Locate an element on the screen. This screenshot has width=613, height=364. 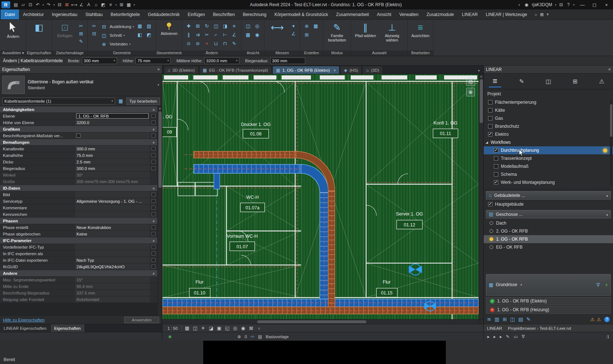
area-select-icon: ▭ is located at coordinates (516, 337).